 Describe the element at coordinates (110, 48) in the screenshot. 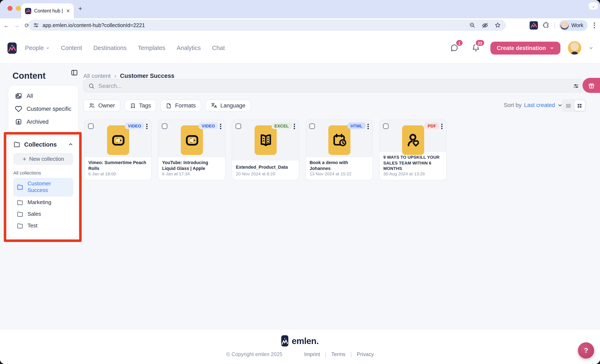

I see `nav-destinations: Destinations` at that location.